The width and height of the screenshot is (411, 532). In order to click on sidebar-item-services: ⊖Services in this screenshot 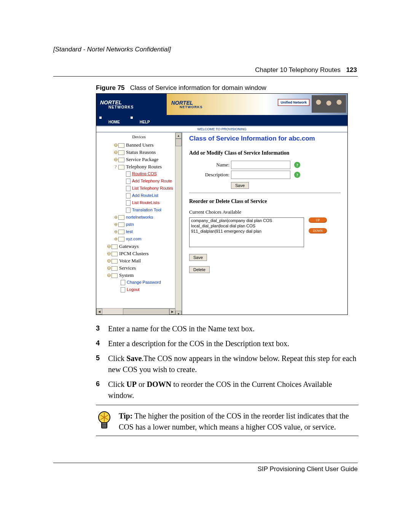, I will do `click(139, 268)`.